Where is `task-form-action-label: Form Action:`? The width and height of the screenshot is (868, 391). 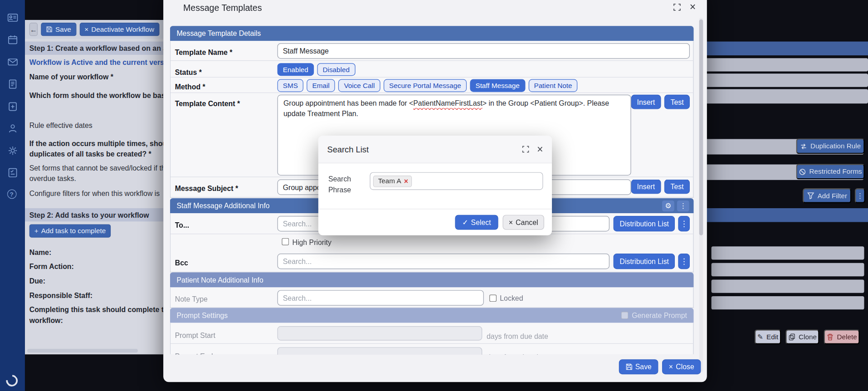
task-form-action-label: Form Action: is located at coordinates (52, 267).